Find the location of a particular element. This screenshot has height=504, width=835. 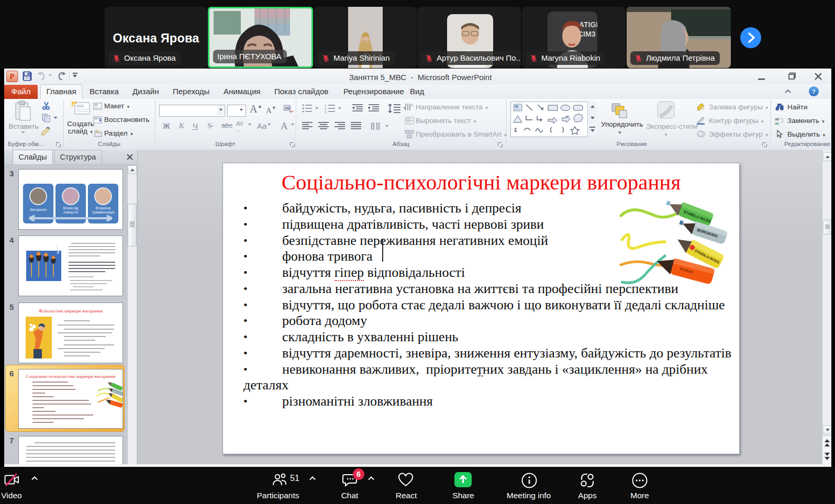

svg-text: ac is located at coordinates (777, 122).